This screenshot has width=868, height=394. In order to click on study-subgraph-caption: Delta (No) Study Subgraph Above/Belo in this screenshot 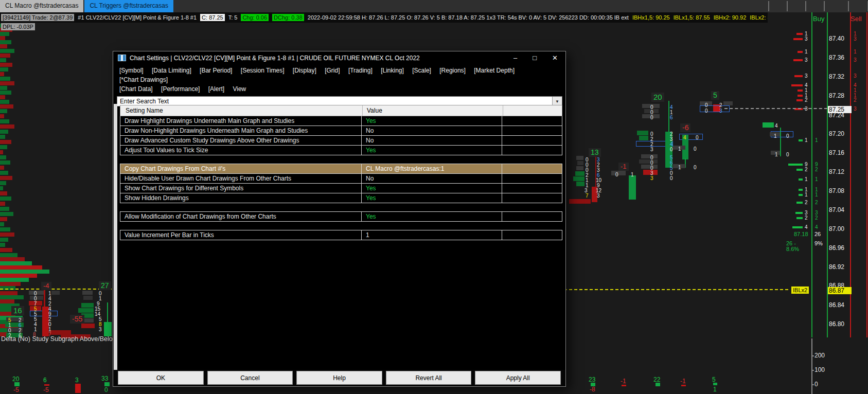, I will do `click(57, 339)`.